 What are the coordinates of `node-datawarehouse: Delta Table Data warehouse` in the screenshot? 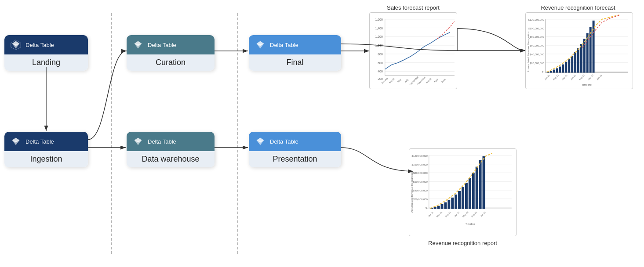 It's located at (171, 149).